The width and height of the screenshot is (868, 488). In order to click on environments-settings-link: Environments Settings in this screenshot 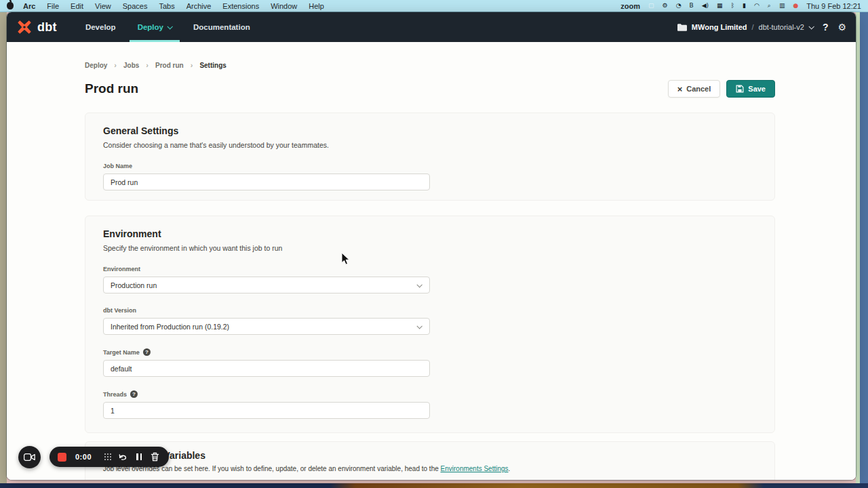, I will do `click(475, 469)`.